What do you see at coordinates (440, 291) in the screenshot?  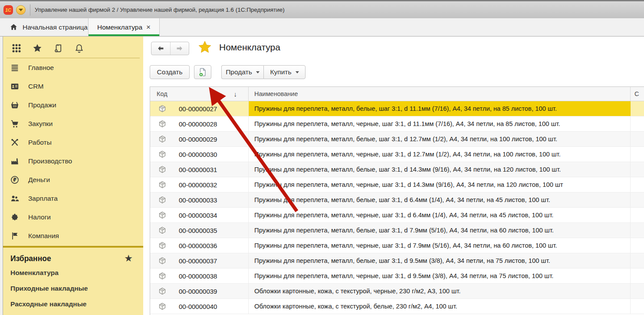 I see `row-name-cell: Обложки картонные, кожа, с текстурой, че…` at bounding box center [440, 291].